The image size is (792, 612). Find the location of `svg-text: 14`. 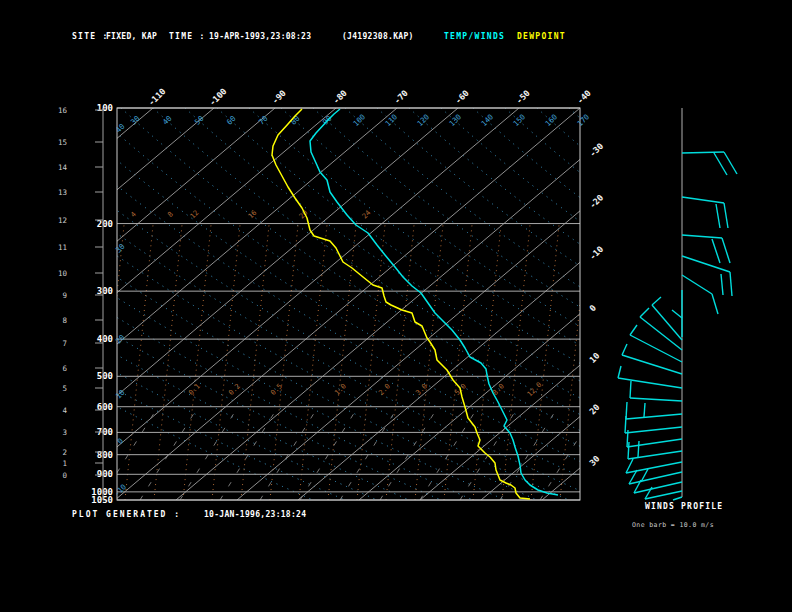

svg-text: 14 is located at coordinates (63, 168).